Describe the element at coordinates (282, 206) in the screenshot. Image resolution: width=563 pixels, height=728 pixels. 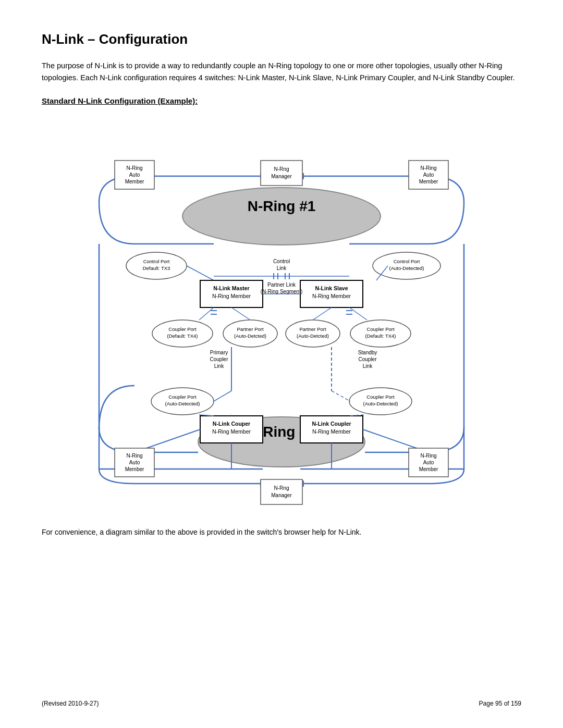
I see `svg-text: N-Ring #1` at that location.